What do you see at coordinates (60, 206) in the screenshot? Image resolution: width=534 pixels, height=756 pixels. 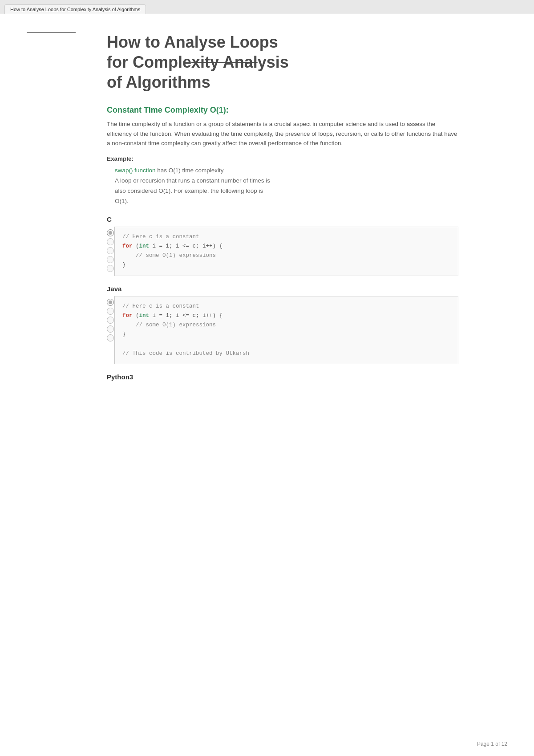 I see `sidebar` at bounding box center [60, 206].